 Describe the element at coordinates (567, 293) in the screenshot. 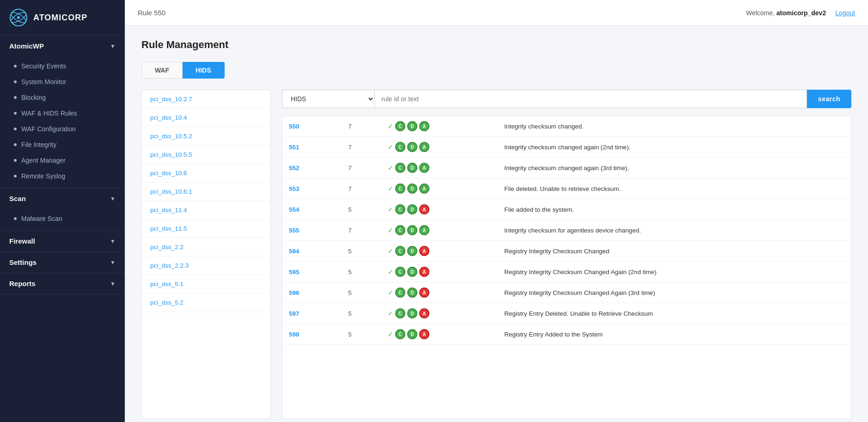

I see `table-row: 5965✓CDARegistry Integrity Checksum Chan…` at that location.